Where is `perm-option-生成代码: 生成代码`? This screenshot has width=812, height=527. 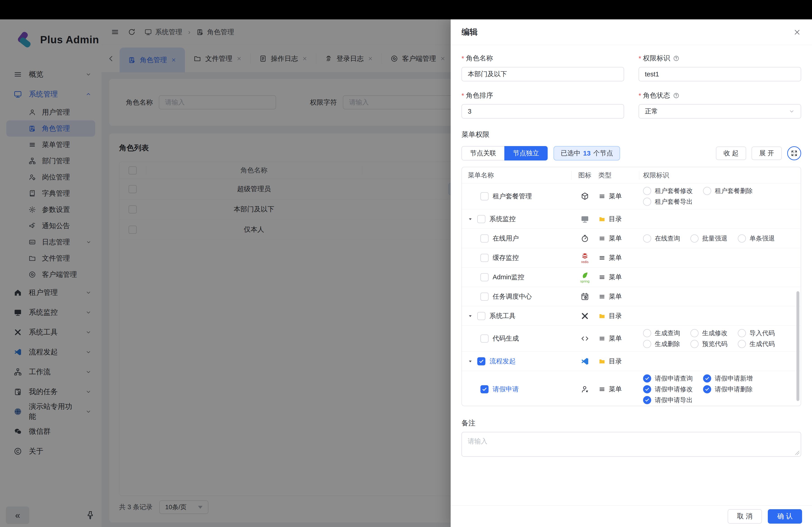
perm-option-生成代码: 生成代码 is located at coordinates (756, 344).